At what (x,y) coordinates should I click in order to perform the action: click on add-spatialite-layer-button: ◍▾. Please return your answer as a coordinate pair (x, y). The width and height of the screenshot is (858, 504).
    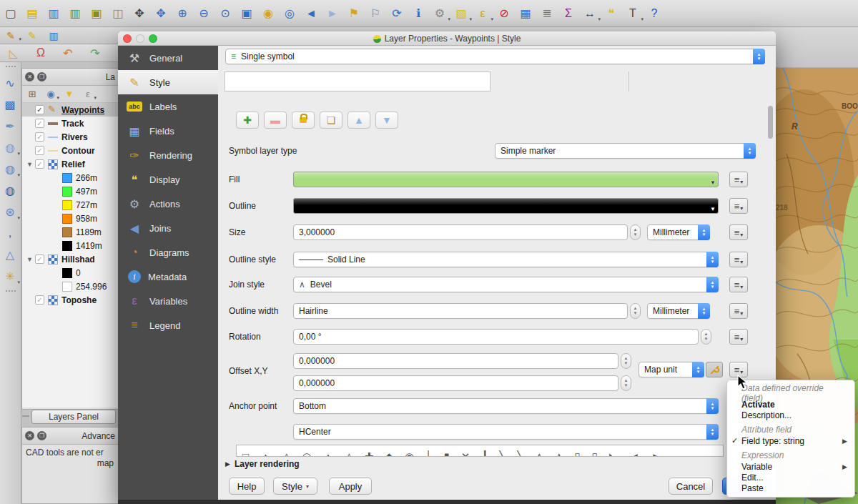
    Looking at the image, I should click on (10, 169).